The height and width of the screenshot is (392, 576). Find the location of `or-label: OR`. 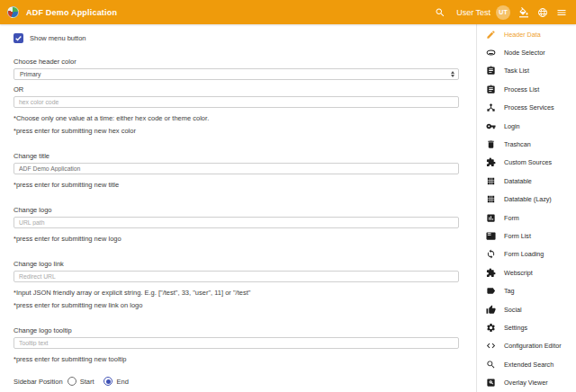

or-label: OR is located at coordinates (236, 90).